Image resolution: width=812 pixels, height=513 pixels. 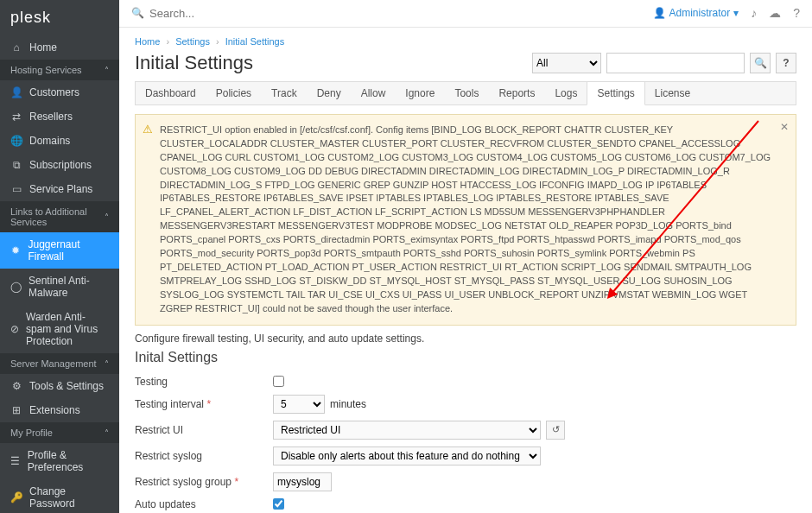 I want to click on sidebar-item-profile: ☰Profile & Preferences, so click(x=60, y=461).